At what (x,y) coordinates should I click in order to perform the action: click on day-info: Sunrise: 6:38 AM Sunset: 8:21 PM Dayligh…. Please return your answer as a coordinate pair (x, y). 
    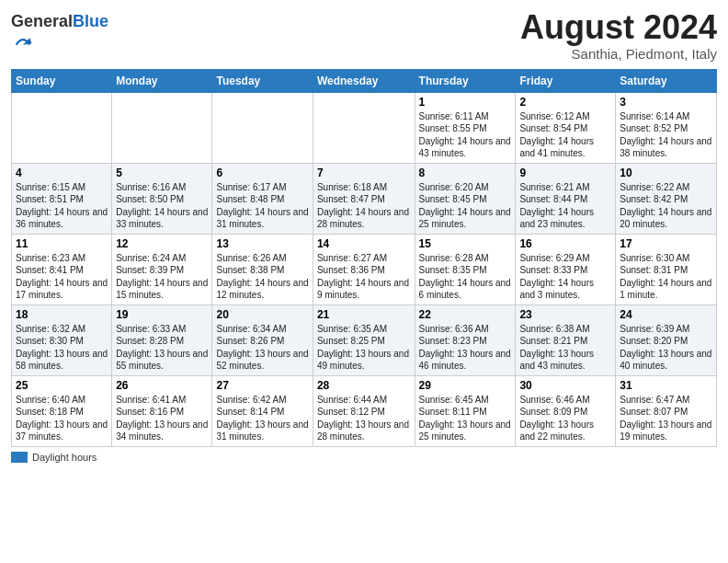
    Looking at the image, I should click on (565, 348).